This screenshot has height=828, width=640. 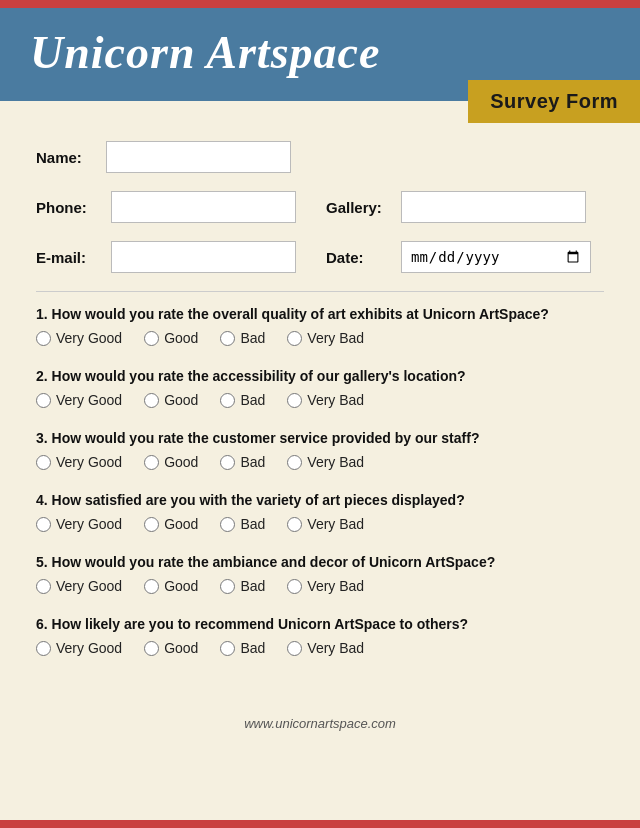 What do you see at coordinates (171, 462) in the screenshot?
I see `q3-option-2: Good` at bounding box center [171, 462].